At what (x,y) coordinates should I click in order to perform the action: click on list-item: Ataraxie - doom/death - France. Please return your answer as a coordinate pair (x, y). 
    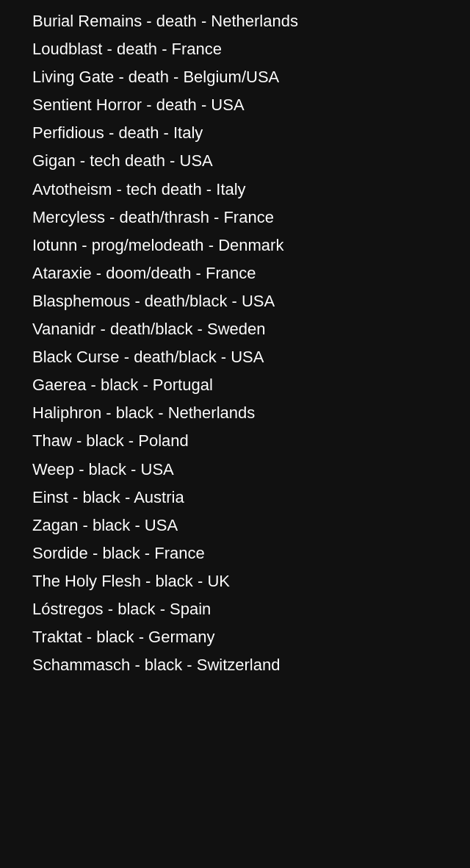
    Looking at the image, I should click on (244, 273).